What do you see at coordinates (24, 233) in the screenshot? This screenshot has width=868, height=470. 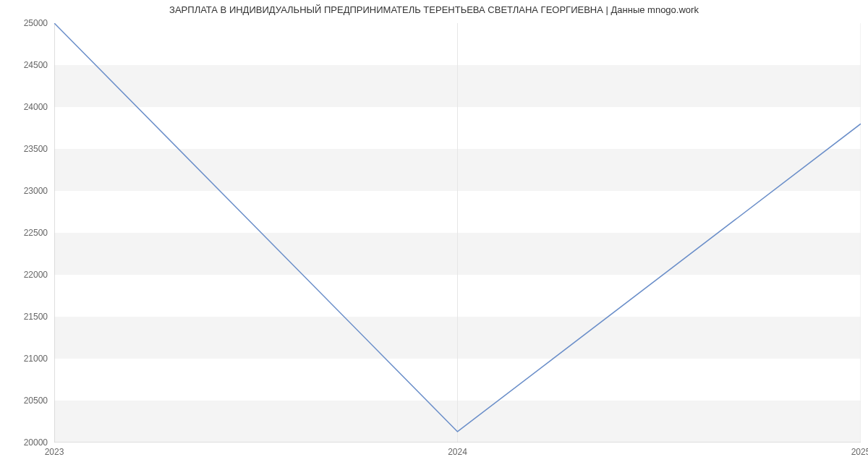 I see `y-tick-label: 22500` at bounding box center [24, 233].